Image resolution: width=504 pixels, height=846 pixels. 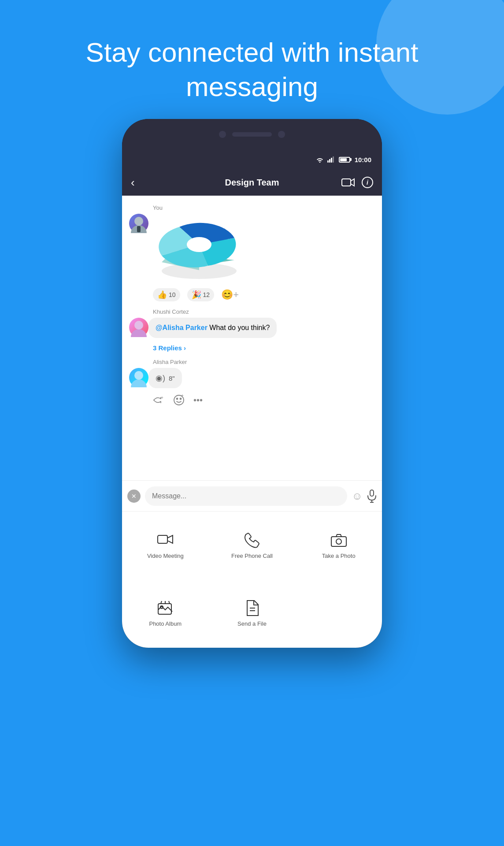 I want to click on toolbar-video-meeting: Video Meeting, so click(x=166, y=545).